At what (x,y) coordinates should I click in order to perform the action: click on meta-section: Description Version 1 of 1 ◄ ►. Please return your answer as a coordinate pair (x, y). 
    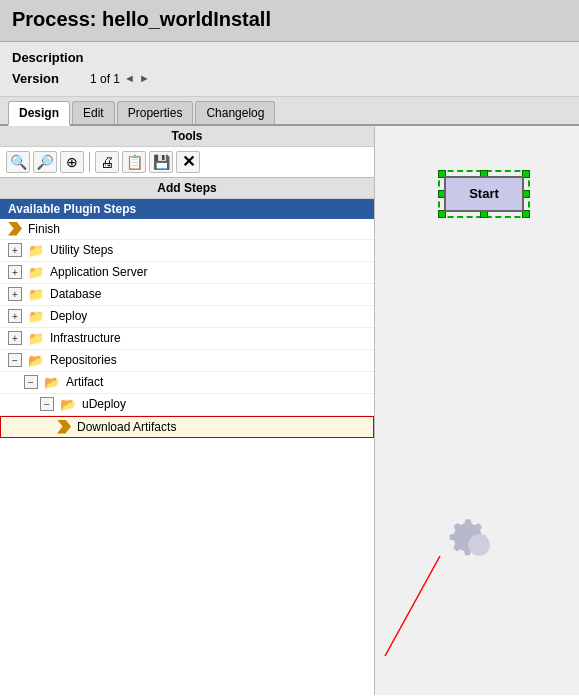
    Looking at the image, I should click on (290, 70).